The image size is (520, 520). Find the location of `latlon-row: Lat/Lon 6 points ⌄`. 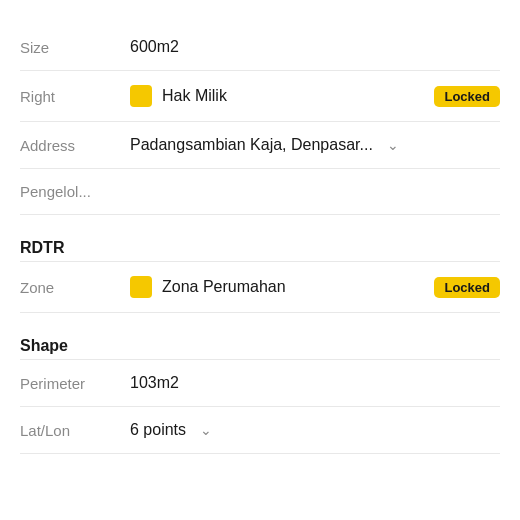

latlon-row: Lat/Lon 6 points ⌄ is located at coordinates (260, 430).